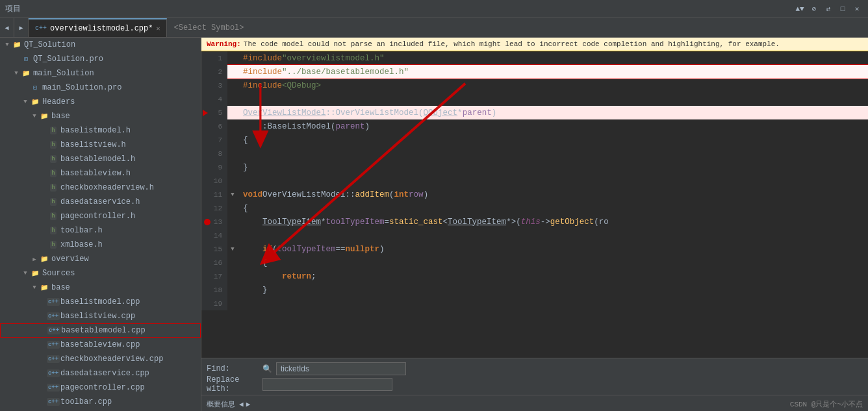  What do you see at coordinates (214, 153) in the screenshot?
I see `line-number-8: 8` at bounding box center [214, 153].